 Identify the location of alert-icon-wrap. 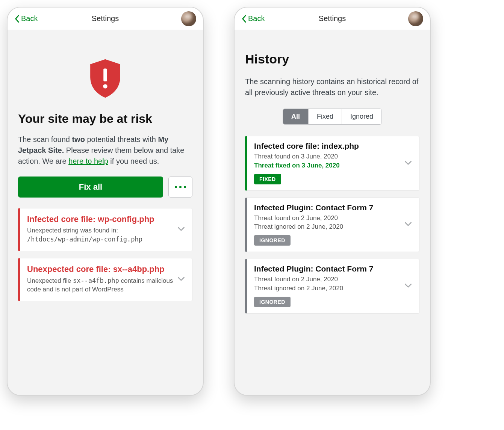
(105, 76).